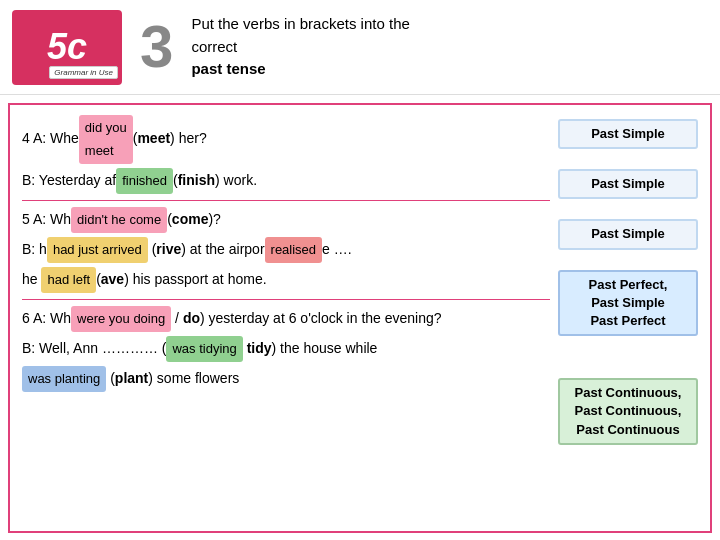  Describe the element at coordinates (84, 72) in the screenshot. I see `logo-badge: Grammar in Use` at that location.